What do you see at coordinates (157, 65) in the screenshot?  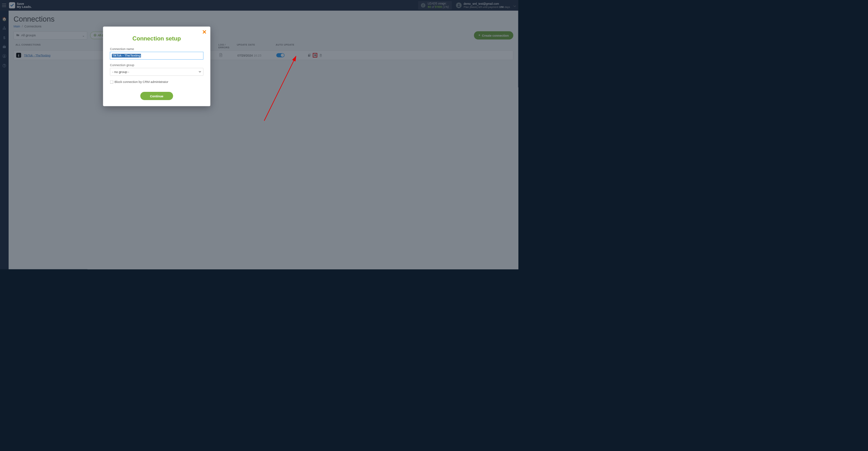 I see `group-label: Connection group` at bounding box center [157, 65].